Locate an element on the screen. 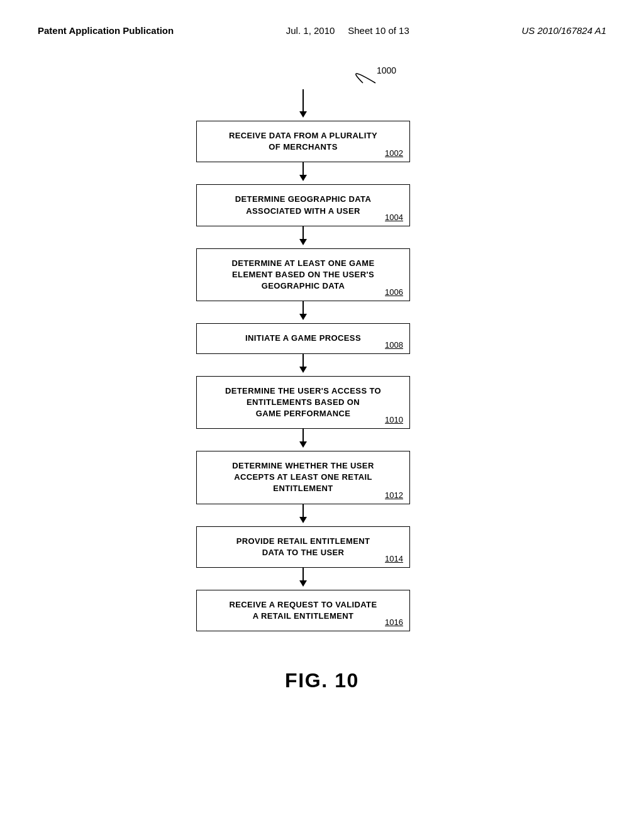  svg-text: 1000 is located at coordinates (386, 70).